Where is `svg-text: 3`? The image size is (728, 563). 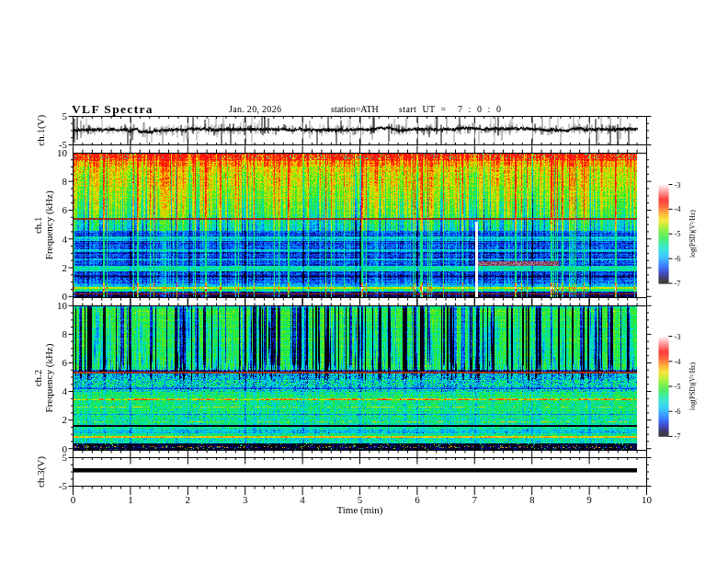 svg-text: 3 is located at coordinates (245, 500).